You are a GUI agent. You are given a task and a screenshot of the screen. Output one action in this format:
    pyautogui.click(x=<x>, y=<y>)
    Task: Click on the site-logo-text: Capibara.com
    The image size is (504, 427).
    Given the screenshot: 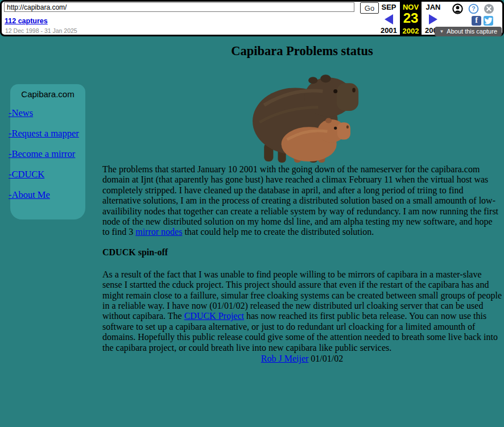 What is the action you would take?
    pyautogui.click(x=48, y=92)
    